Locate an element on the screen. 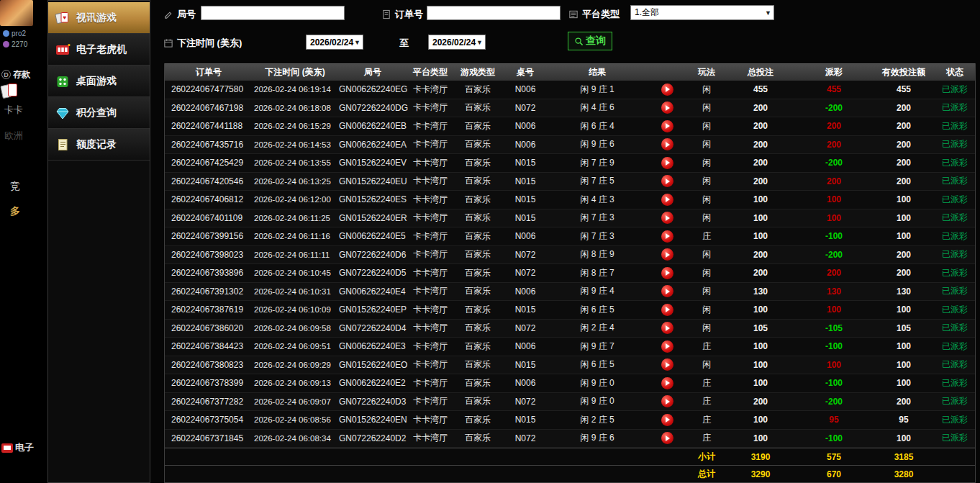 The image size is (980, 483). cell-round-no: GN015262240ES is located at coordinates (373, 199).